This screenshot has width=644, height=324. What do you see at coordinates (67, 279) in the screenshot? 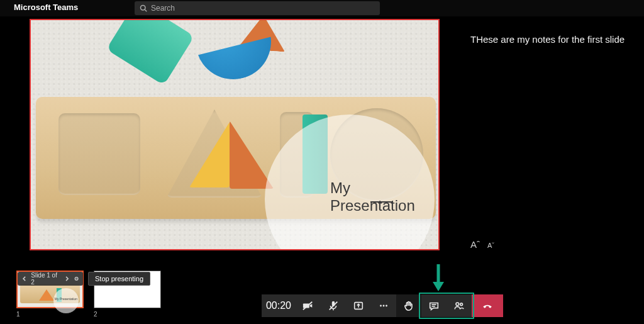
I see `next-slide-button` at bounding box center [67, 279].